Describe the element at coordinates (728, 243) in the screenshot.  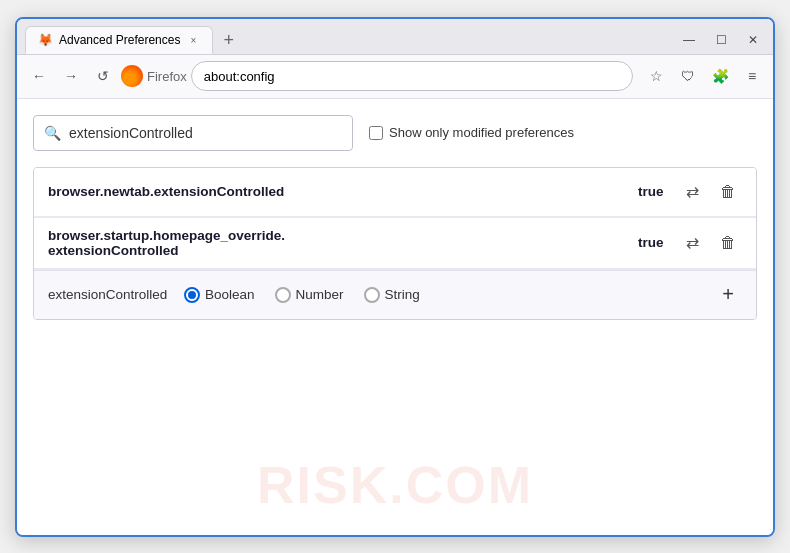
I see `pref-delete-startup: 🗑` at that location.